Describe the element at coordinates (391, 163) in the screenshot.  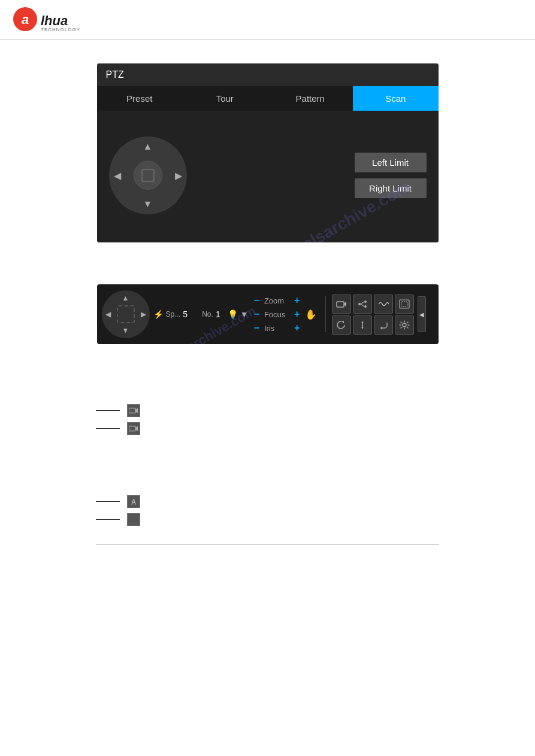
I see `left-limit-button: Left Limit` at that location.